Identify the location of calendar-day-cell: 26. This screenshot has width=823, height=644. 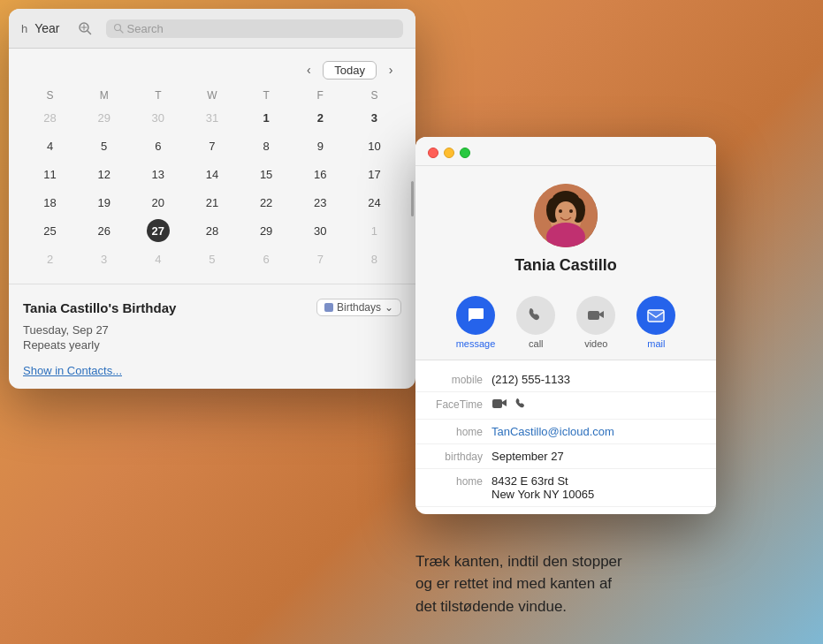
(104, 231).